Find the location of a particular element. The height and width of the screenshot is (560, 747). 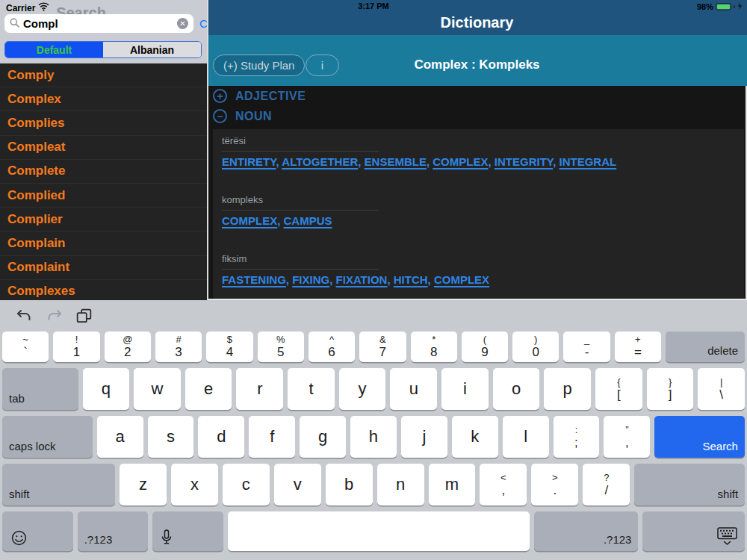

key-m: m is located at coordinates (453, 485).